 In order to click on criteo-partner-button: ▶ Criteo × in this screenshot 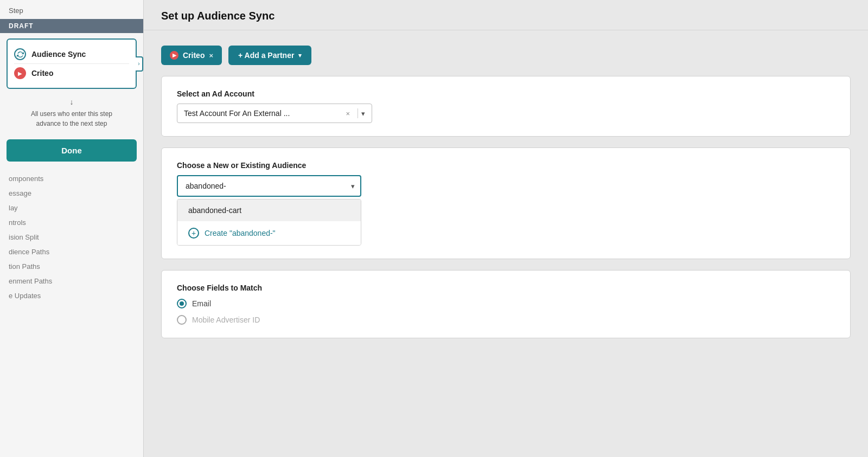, I will do `click(192, 55)`.